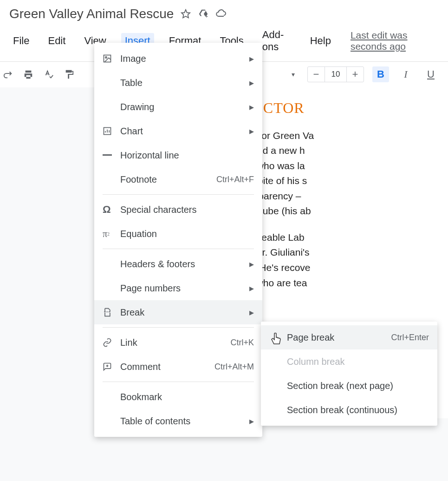 The height and width of the screenshot is (481, 448). What do you see at coordinates (69, 74) in the screenshot?
I see `paint-format-icon` at bounding box center [69, 74].